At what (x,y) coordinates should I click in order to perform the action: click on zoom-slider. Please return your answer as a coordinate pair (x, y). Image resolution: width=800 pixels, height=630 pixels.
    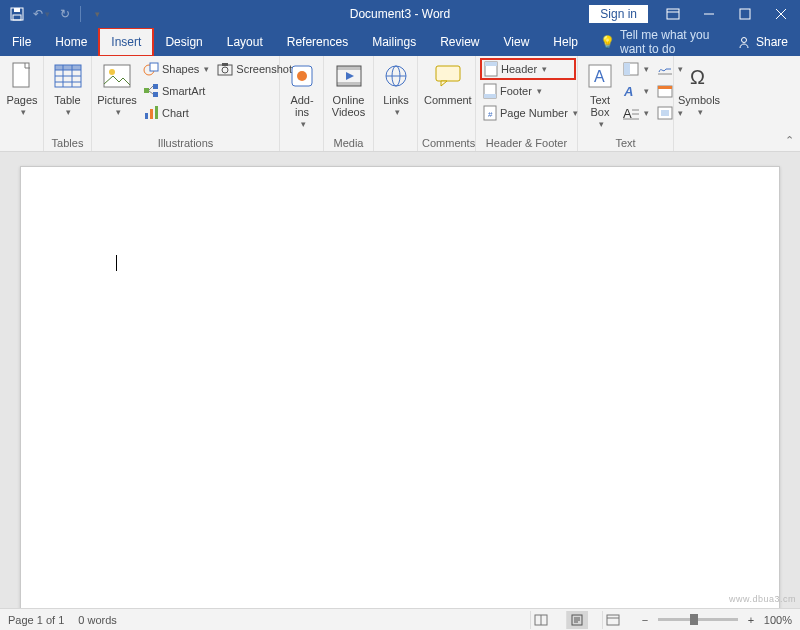
    Looking at the image, I should click on (698, 620).